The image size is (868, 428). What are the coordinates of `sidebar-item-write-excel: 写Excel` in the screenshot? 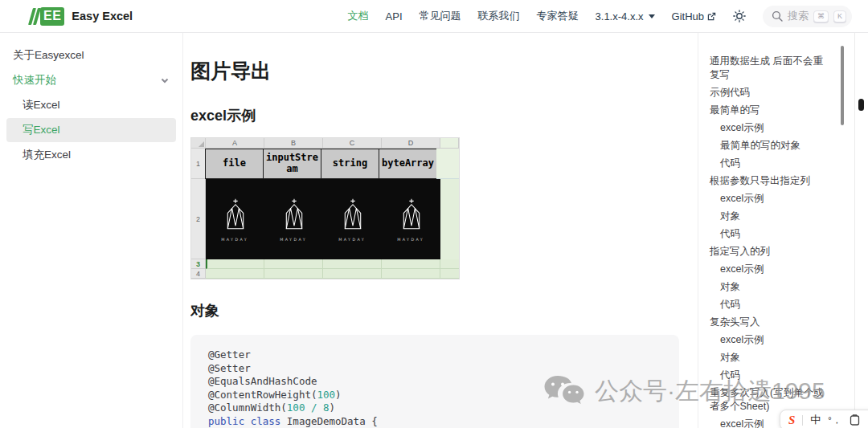 It's located at (92, 130).